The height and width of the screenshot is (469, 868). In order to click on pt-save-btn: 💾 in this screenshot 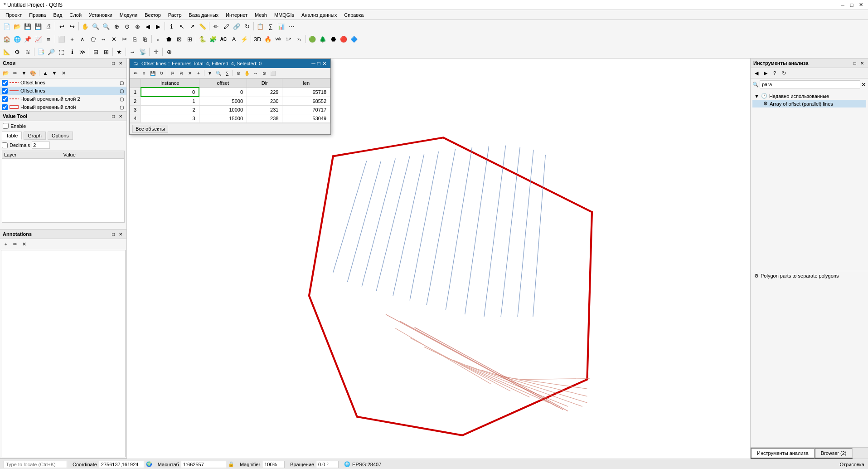, I will do `click(153, 73)`.